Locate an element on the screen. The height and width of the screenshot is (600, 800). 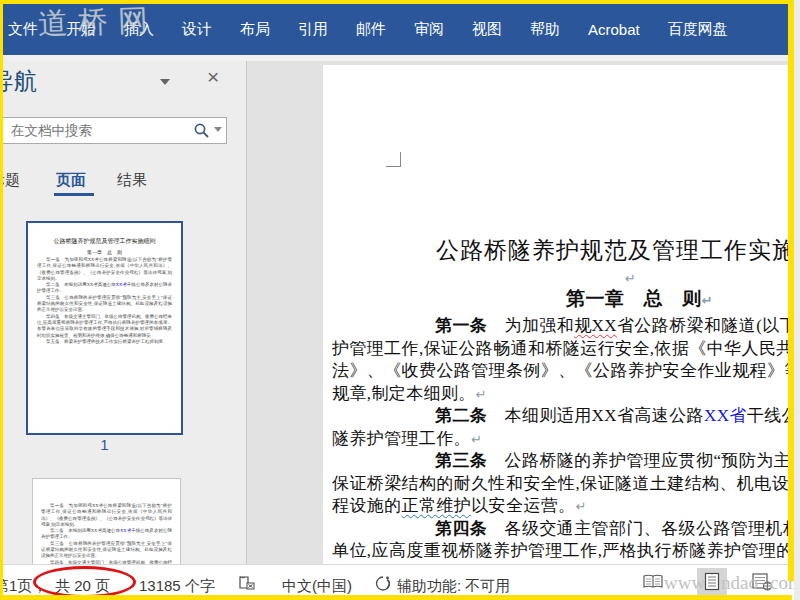
thumbnail-chapter-text: 第一章 总 则 is located at coordinates (104, 252).